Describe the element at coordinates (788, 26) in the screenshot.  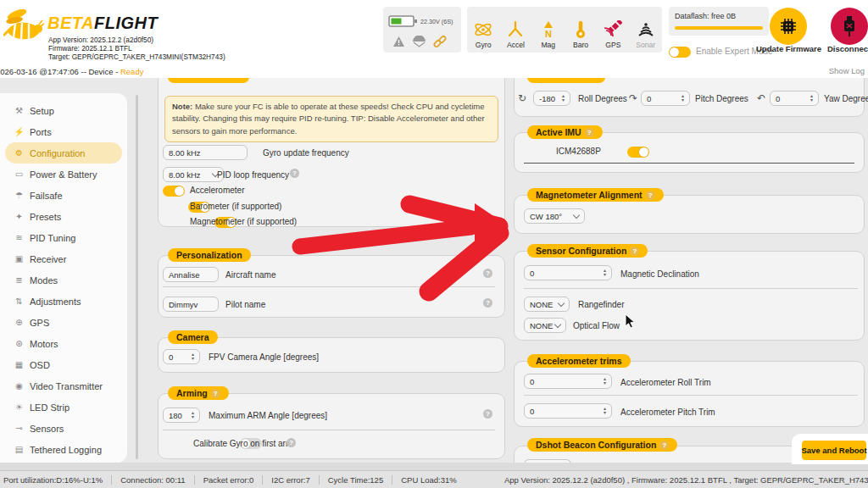
I see `update-firmware-button` at that location.